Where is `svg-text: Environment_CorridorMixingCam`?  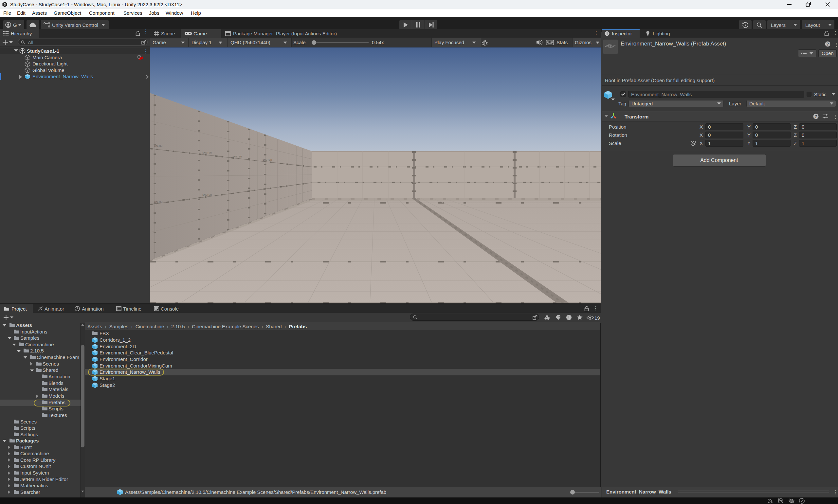
svg-text: Environment_CorridorMixingCam is located at coordinates (136, 366).